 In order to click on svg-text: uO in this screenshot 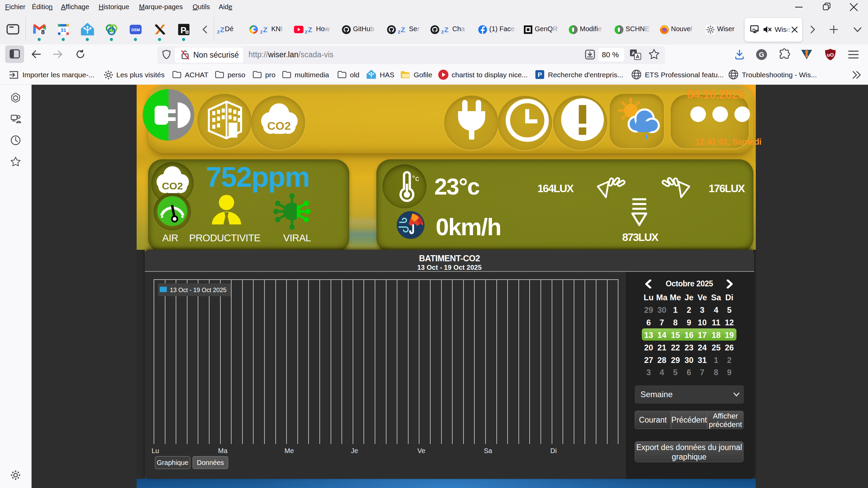, I will do `click(831, 55)`.